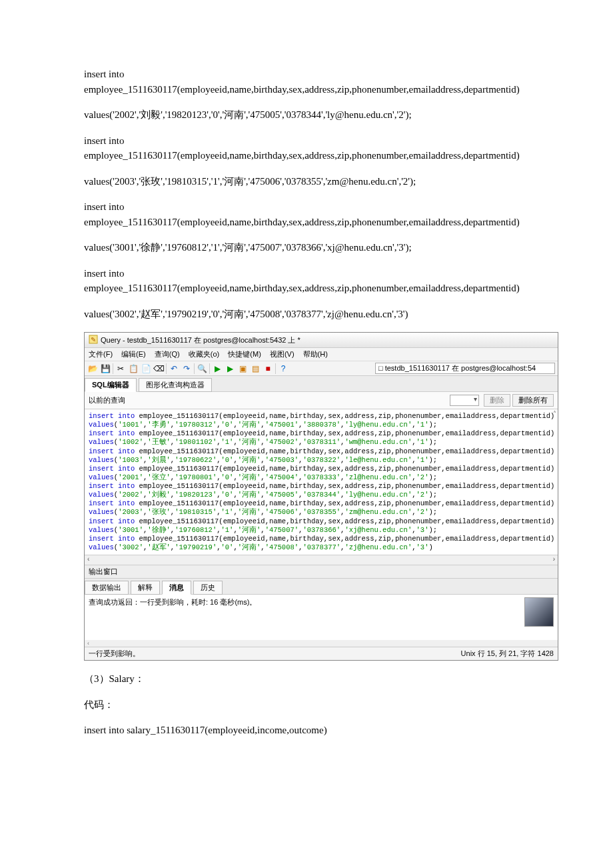 This screenshot has width=613, height=868. Describe the element at coordinates (554, 415) in the screenshot. I see `scroll-up-icon: ˄` at that location.